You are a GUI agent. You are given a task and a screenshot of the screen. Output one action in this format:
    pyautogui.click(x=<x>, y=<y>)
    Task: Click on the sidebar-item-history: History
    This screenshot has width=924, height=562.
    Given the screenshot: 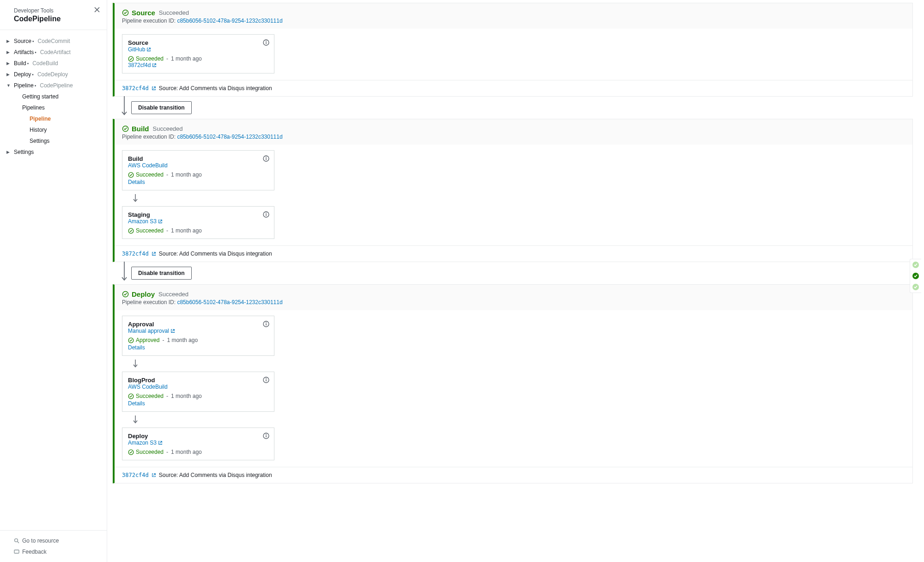 What is the action you would take?
    pyautogui.click(x=54, y=130)
    